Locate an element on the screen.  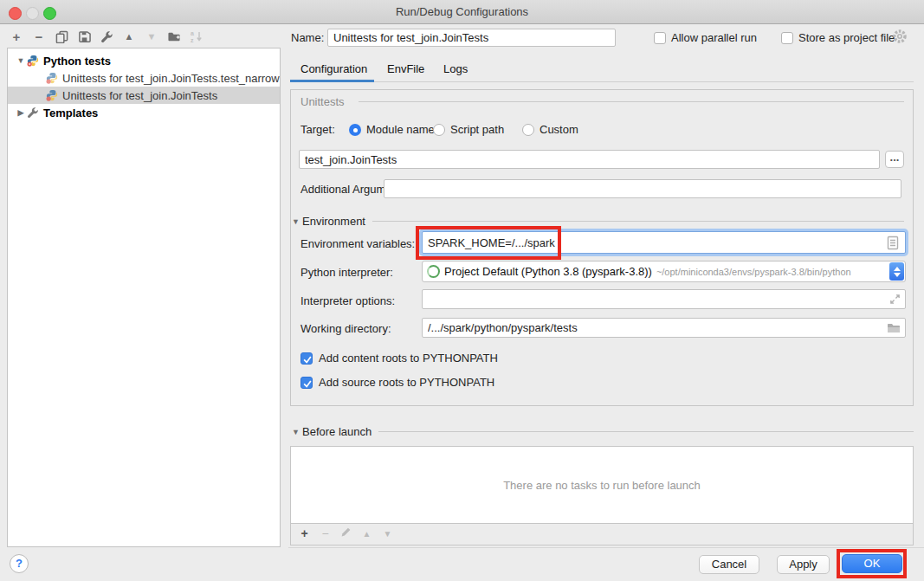
add-source-roots-checkbox is located at coordinates (307, 383).